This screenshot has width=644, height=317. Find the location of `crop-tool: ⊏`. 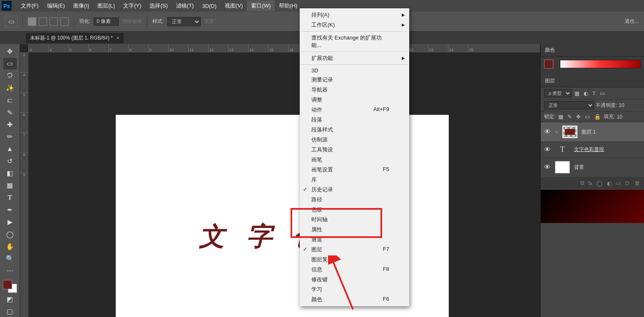

crop-tool: ⊏ is located at coordinates (10, 100).